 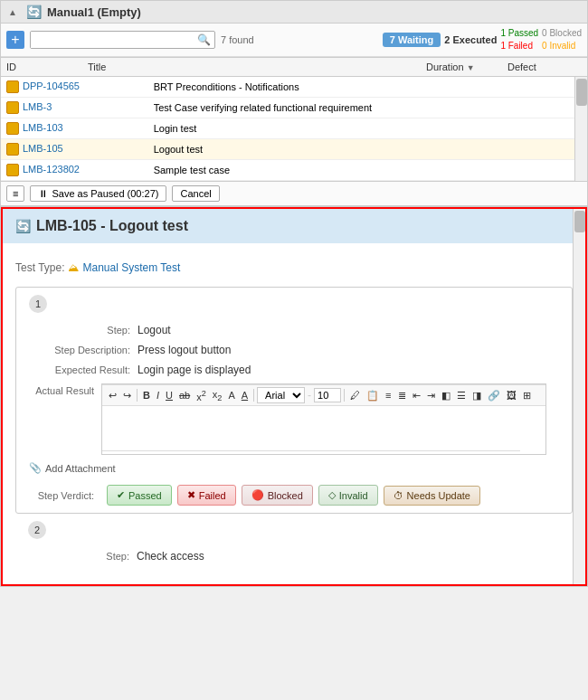 What do you see at coordinates (477, 396) in the screenshot?
I see `align-right-button: ◨` at bounding box center [477, 396].